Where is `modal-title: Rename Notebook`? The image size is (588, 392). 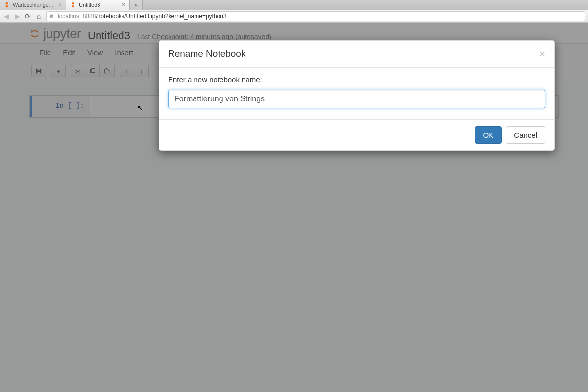
modal-title: Rename Notebook is located at coordinates (207, 54).